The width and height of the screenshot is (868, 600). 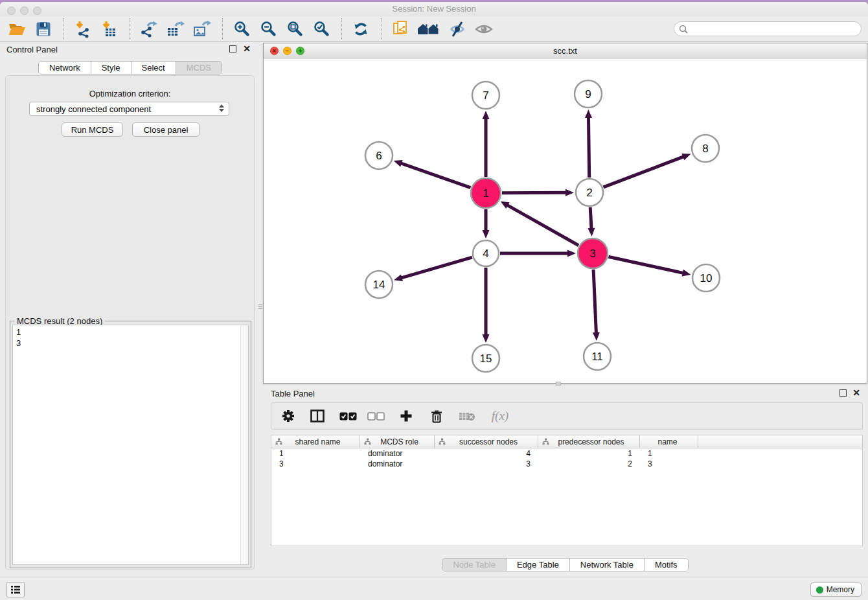 I want to click on column-header-name: name, so click(x=669, y=442).